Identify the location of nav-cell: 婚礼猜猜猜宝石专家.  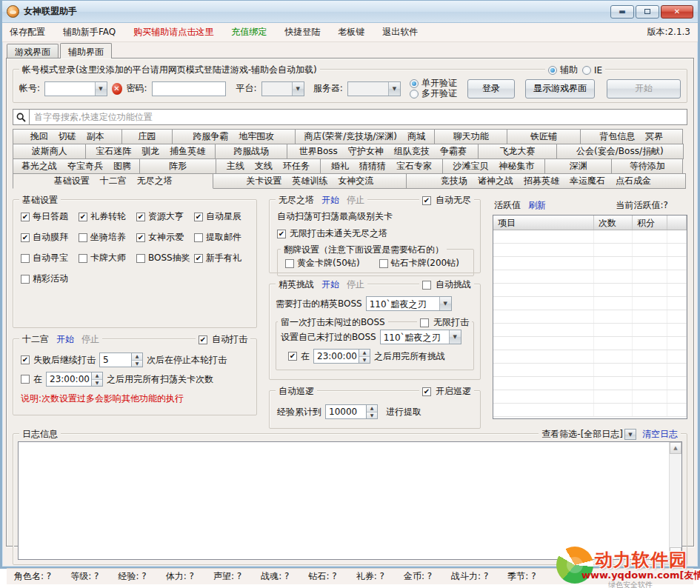
(381, 166).